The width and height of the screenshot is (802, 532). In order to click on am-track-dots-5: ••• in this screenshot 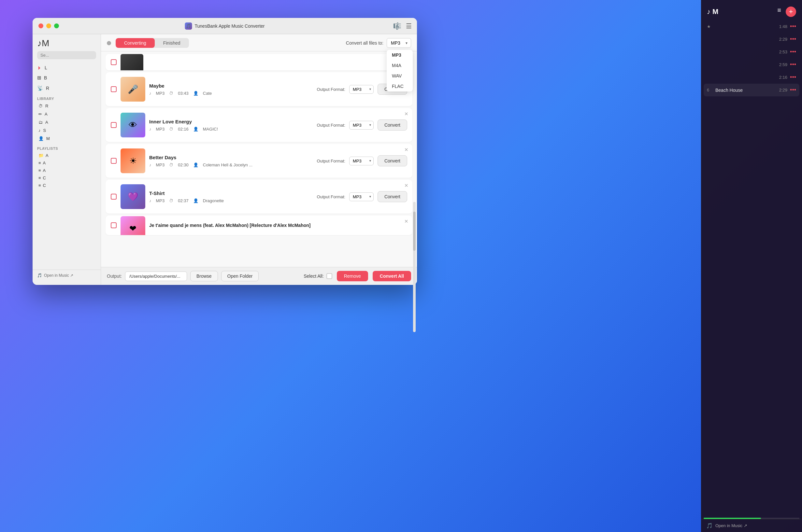, I will do `click(793, 77)`.